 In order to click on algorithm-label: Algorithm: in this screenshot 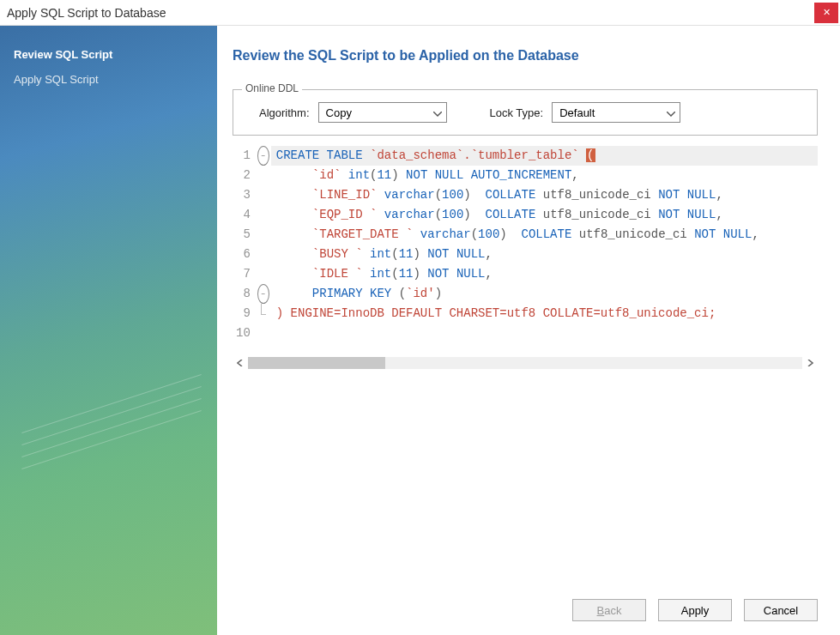, I will do `click(285, 113)`.